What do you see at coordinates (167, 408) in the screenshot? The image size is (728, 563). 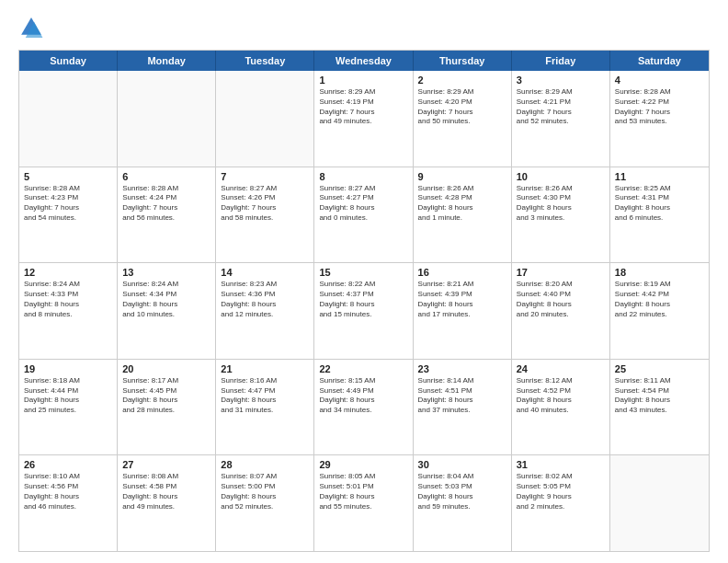 I see `day-cell-20: 20Sunrise: 8:17 AM Sunset: 4:45 PM Dayli…` at bounding box center [167, 408].